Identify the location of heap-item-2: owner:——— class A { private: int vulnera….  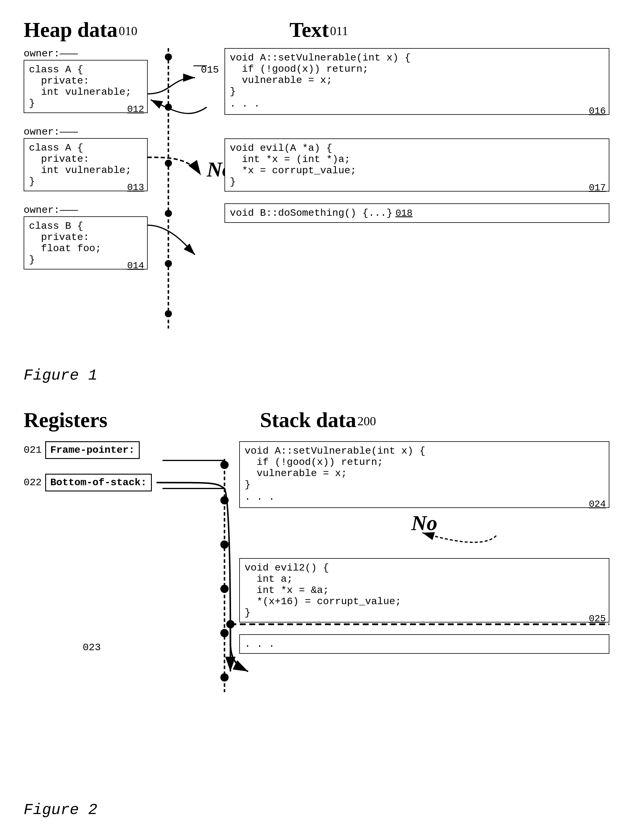
(86, 159).